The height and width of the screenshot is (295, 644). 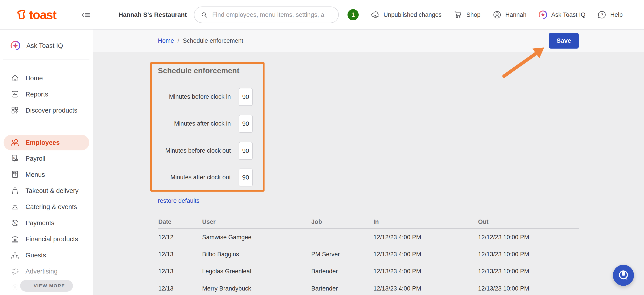 What do you see at coordinates (15, 110) in the screenshot?
I see `discover-products-icon` at bounding box center [15, 110].